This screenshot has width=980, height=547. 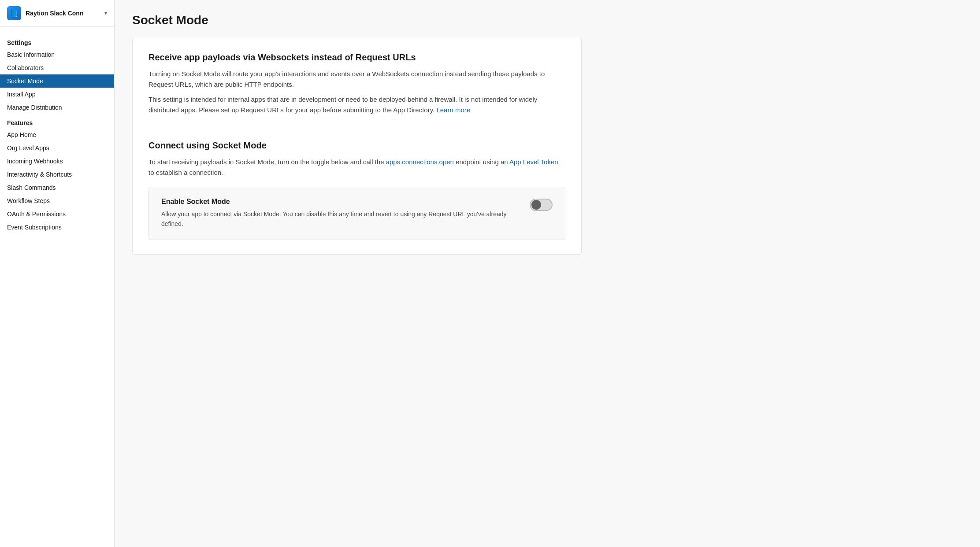 What do you see at coordinates (57, 214) in the screenshot?
I see `sidebar-item-oauth-permissions: OAuth & Permissions` at bounding box center [57, 214].